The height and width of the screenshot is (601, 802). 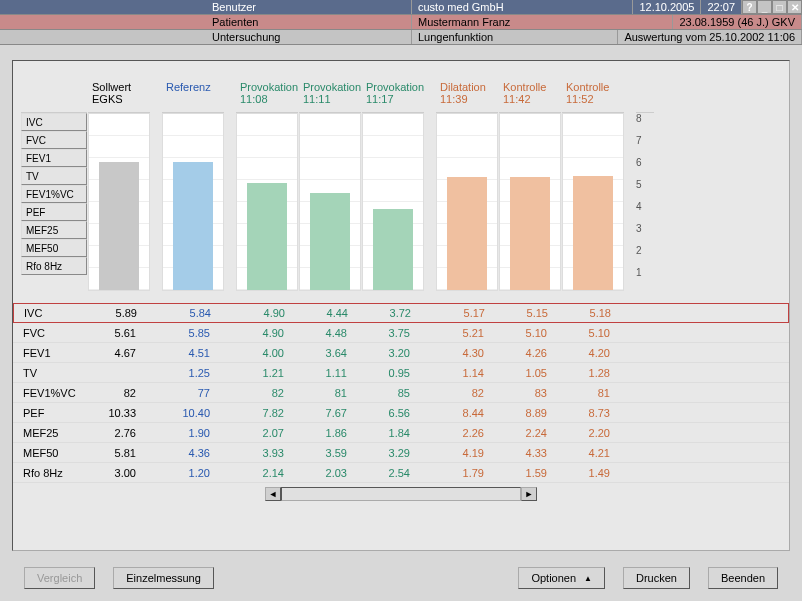 I want to click on cell-p1: 4.90, so click(x=259, y=333).